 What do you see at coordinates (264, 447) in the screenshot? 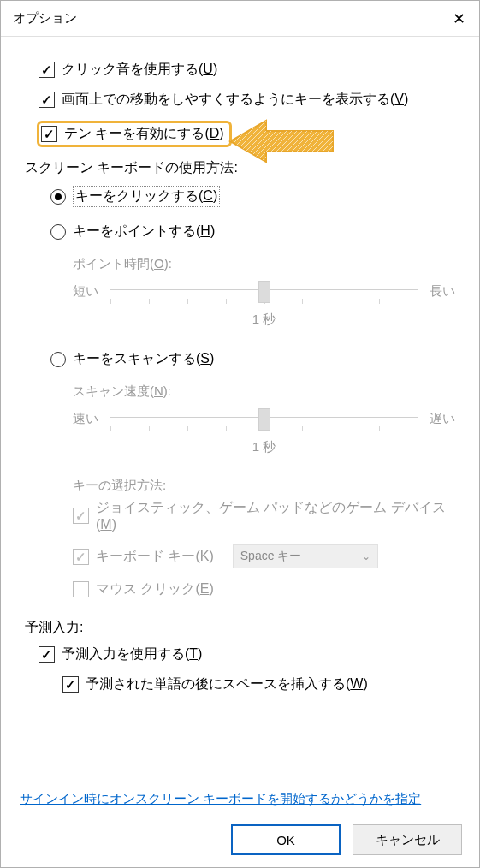
I see `scan-speed-value: 1 秒` at bounding box center [264, 447].